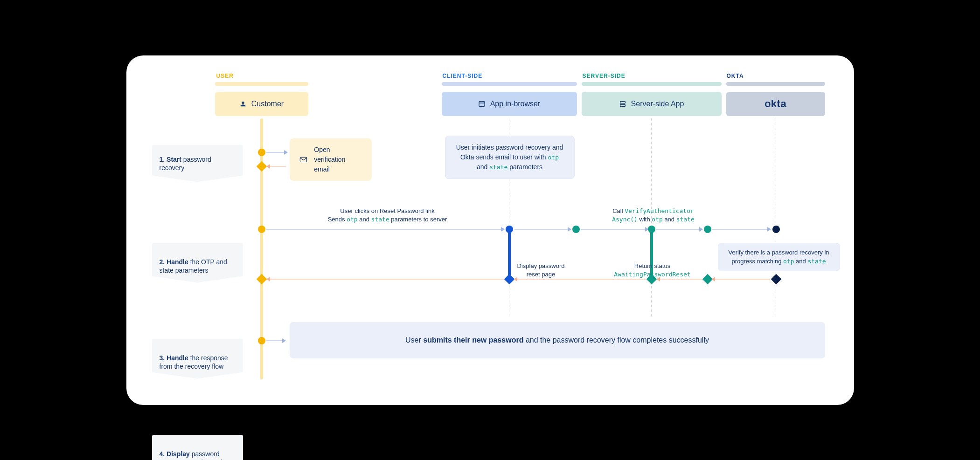 Image resolution: width=980 pixels, height=460 pixels. What do you see at coordinates (509, 104) in the screenshot?
I see `lane-box-client: App in-browser` at bounding box center [509, 104].